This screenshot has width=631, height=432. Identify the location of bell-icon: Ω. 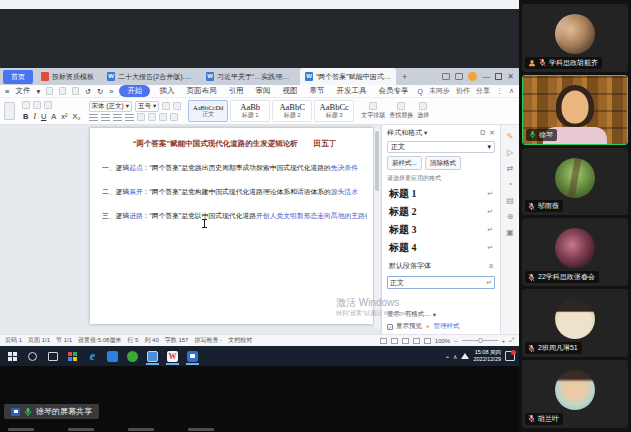
(482, 133).